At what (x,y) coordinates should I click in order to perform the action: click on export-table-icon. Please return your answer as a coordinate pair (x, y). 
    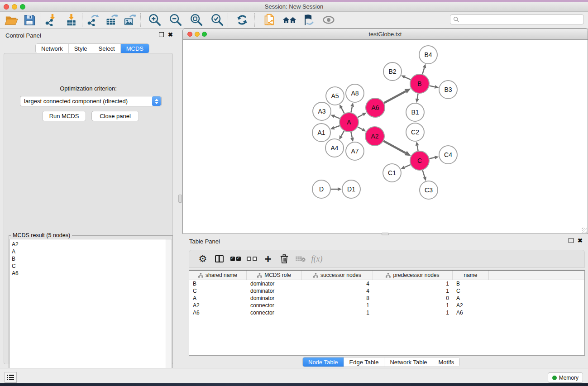
    Looking at the image, I should click on (112, 20).